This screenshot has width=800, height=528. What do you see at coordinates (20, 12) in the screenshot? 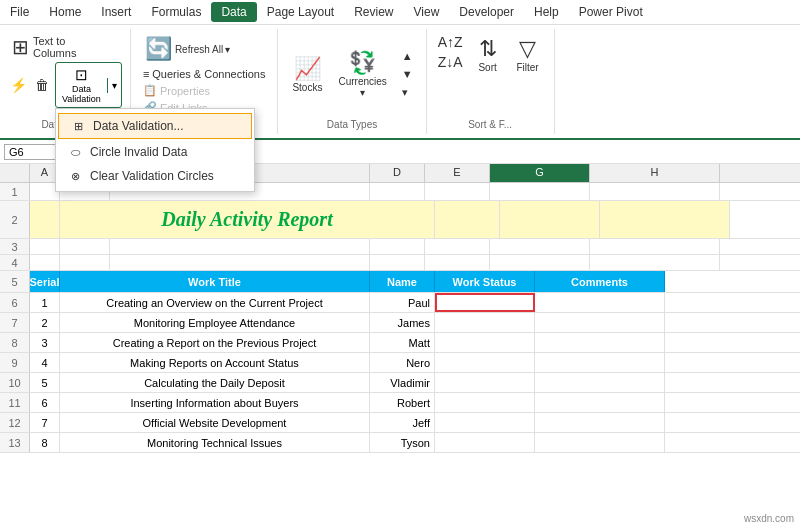
I see `menu-file: File` at bounding box center [20, 12].